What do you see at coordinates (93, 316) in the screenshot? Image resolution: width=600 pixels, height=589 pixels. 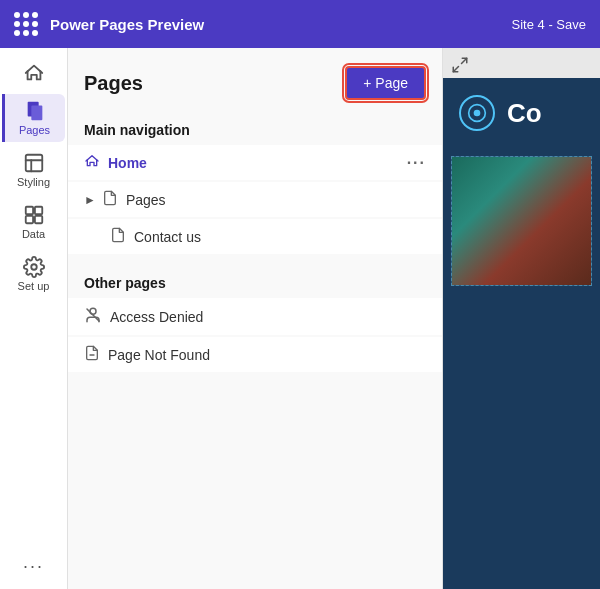 I see `access-denied-icon` at bounding box center [93, 316].